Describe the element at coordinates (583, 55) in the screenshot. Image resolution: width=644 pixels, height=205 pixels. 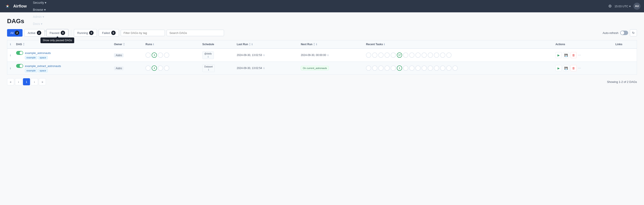
I see `actions-cell-0: ▶ 💾 🗑 ···` at that location.